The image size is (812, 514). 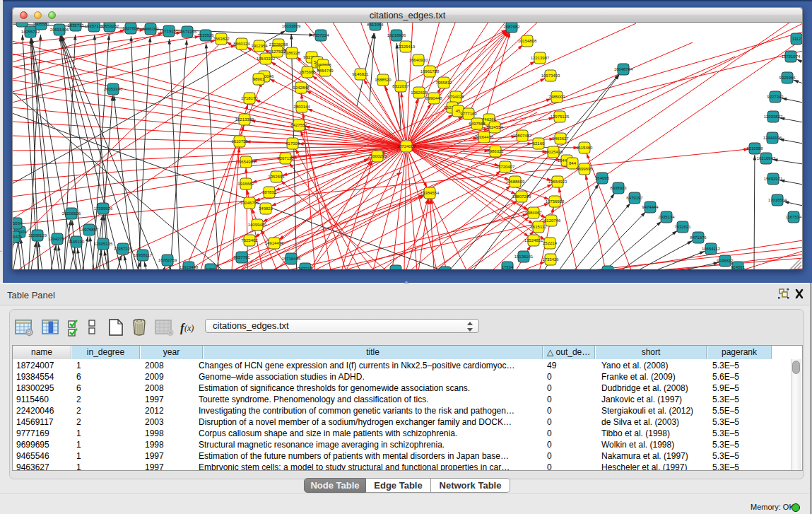 What do you see at coordinates (539, 144) in the screenshot?
I see `svg-text: 62160` at bounding box center [539, 144].